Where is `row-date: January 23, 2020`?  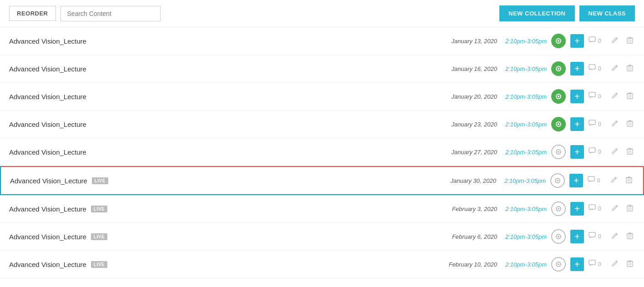 row-date: January 23, 2020 is located at coordinates (474, 125).